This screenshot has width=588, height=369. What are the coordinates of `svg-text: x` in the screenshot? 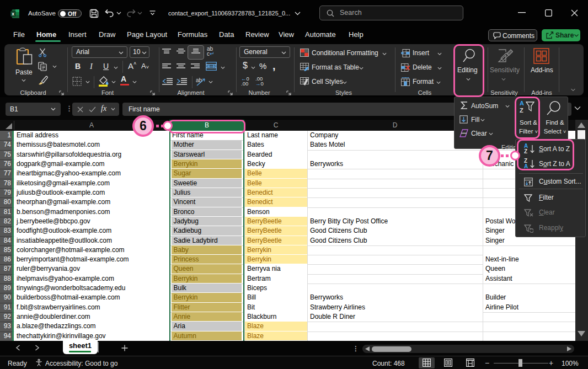 It's located at (13, 14).